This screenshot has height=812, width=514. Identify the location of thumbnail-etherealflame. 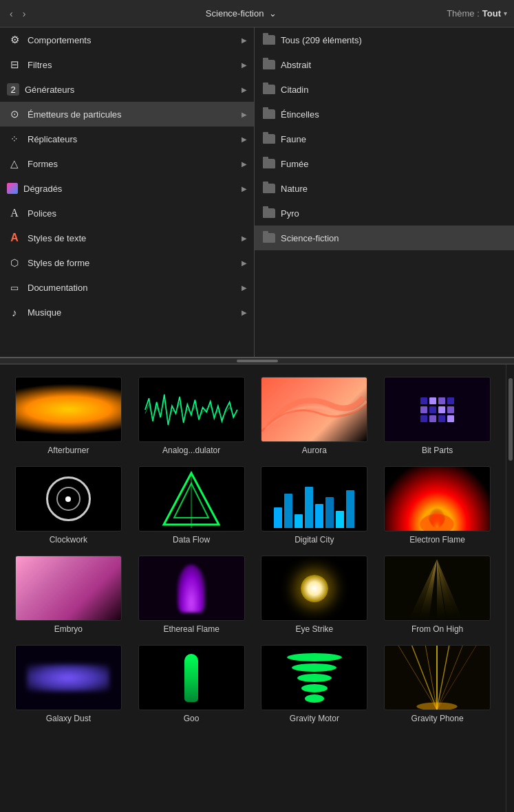
(191, 589).